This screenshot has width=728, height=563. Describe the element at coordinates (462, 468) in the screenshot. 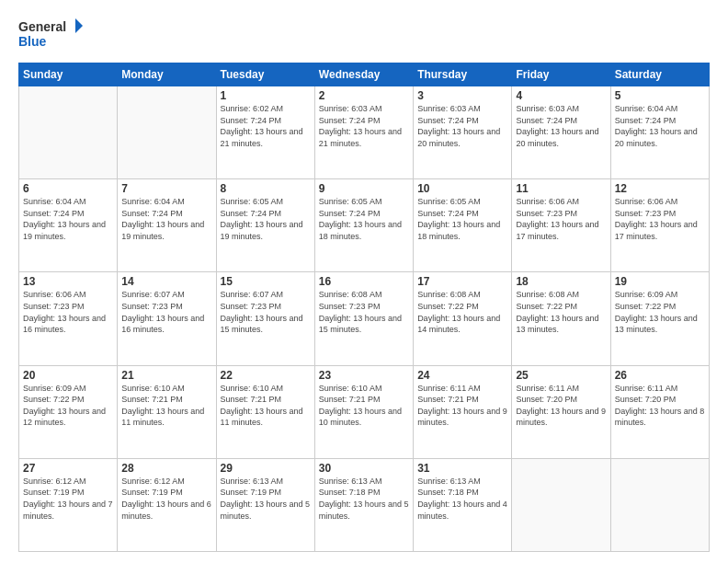

I see `day-number: 31` at that location.